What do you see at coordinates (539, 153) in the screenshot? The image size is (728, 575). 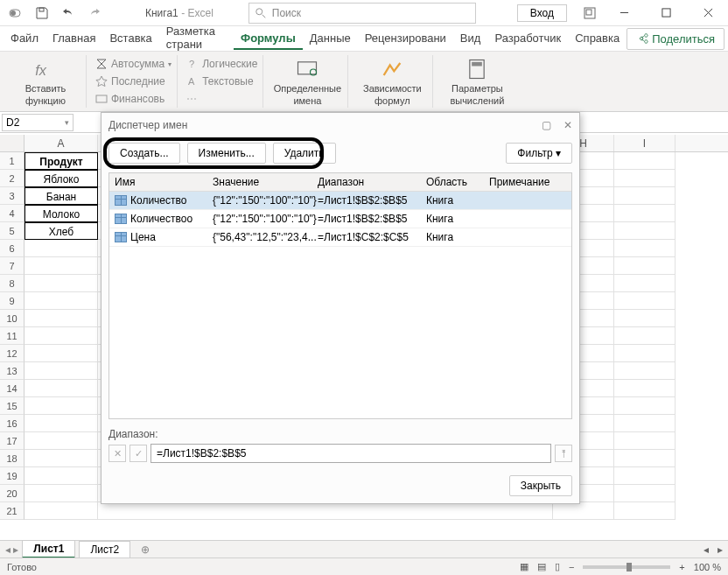 I see `filter-button: Фильтр ▾` at bounding box center [539, 153].